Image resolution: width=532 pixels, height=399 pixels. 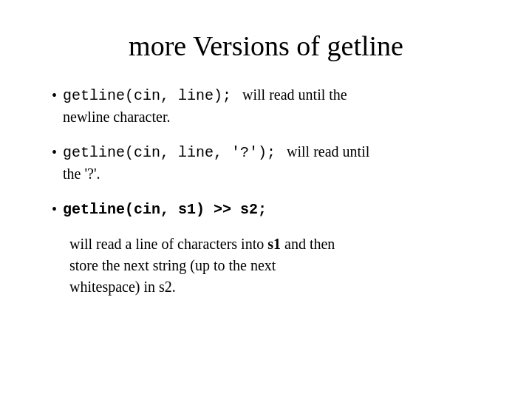 I want to click on bullet-item-3: • getline(cin, s1) >> s2;, so click(x=270, y=209).